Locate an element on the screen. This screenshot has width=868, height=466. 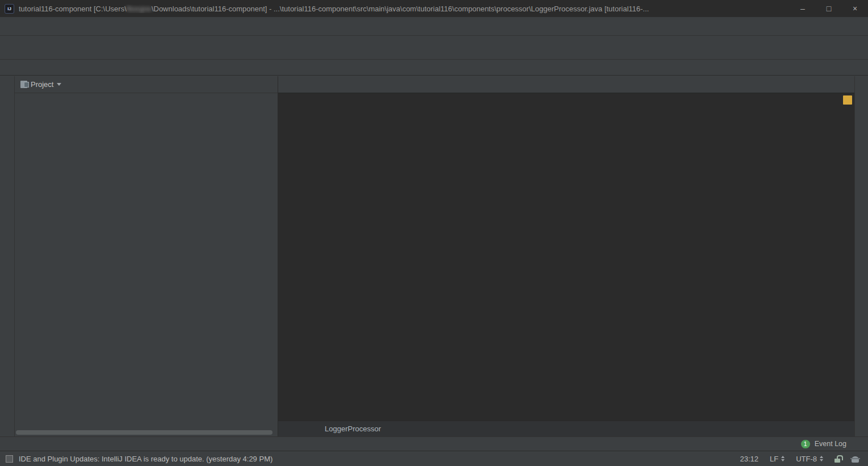
project-panel-icon is located at coordinates (24, 84).